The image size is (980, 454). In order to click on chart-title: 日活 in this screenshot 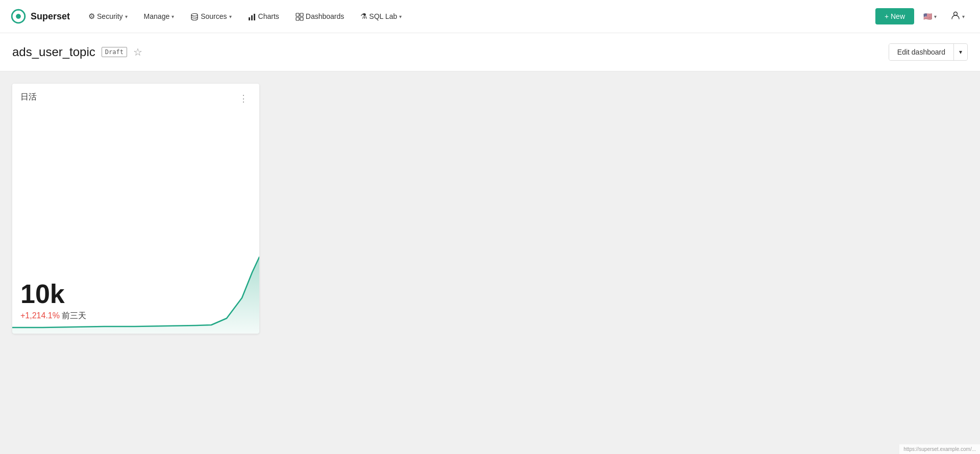, I will do `click(29, 97)`.